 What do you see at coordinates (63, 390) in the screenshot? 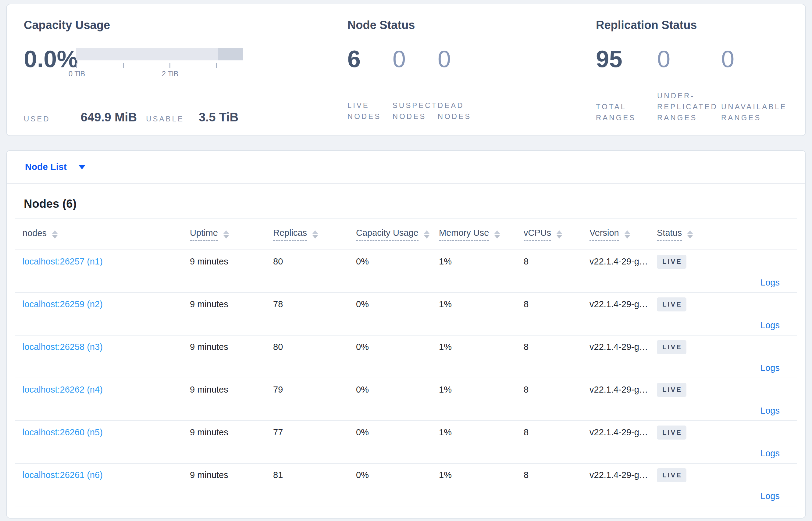
I see `node-link: localhost:26262 (n4)` at bounding box center [63, 390].